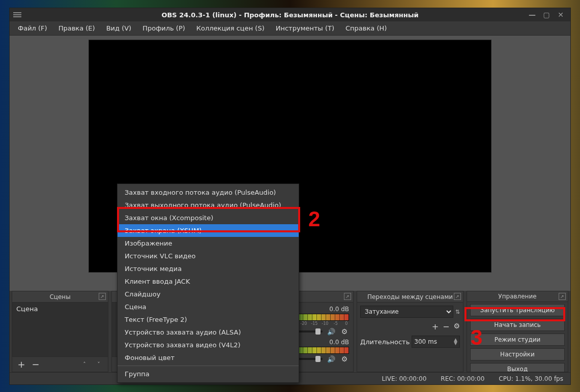  Describe the element at coordinates (561, 15) in the screenshot. I see `close-button: ✕` at that location.